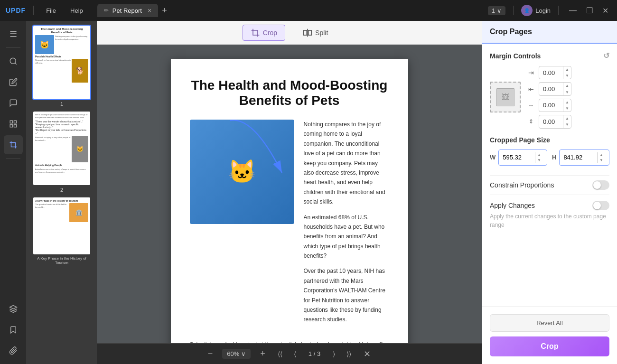  What do you see at coordinates (512, 158) in the screenshot?
I see `width-value: 595.32` at bounding box center [512, 158].